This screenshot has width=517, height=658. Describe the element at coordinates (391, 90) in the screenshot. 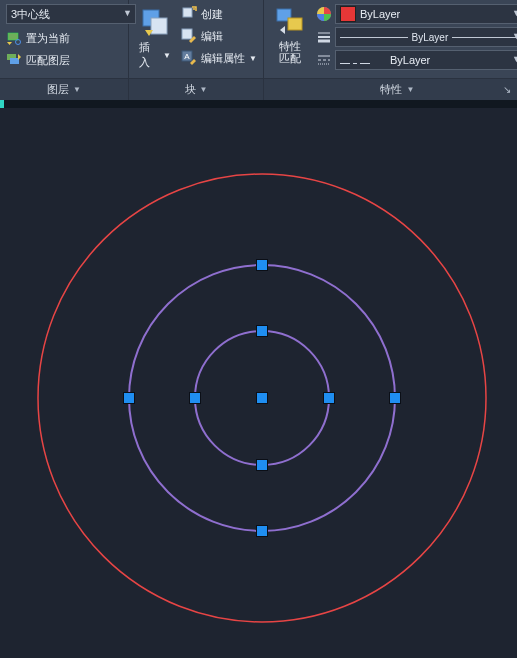

I see `panel-properties-title-label: 特性` at that location.